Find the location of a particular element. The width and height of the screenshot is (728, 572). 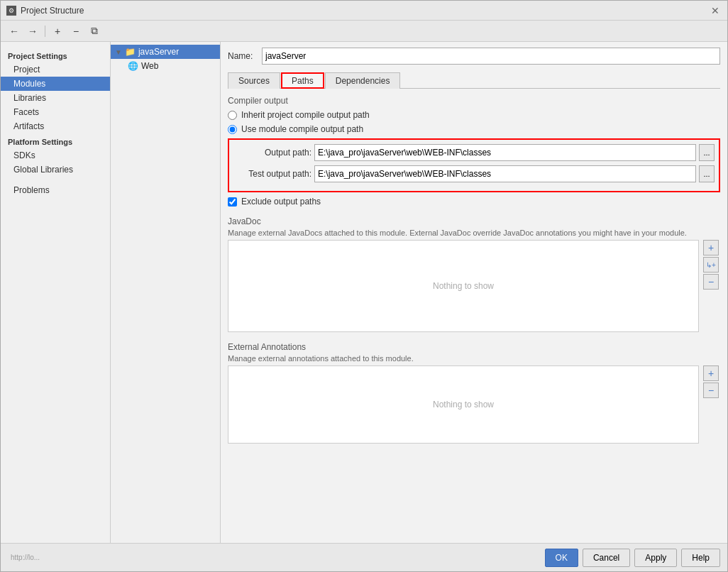

problems-header is located at coordinates (55, 180).